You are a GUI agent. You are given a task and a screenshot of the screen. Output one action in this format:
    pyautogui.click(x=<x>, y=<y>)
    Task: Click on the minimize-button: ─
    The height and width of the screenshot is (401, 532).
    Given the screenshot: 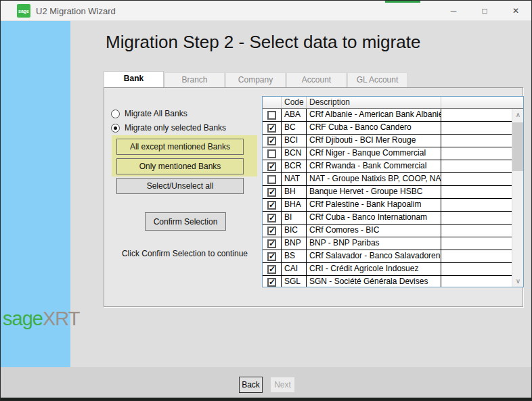 What is the action you would take?
    pyautogui.click(x=453, y=11)
    